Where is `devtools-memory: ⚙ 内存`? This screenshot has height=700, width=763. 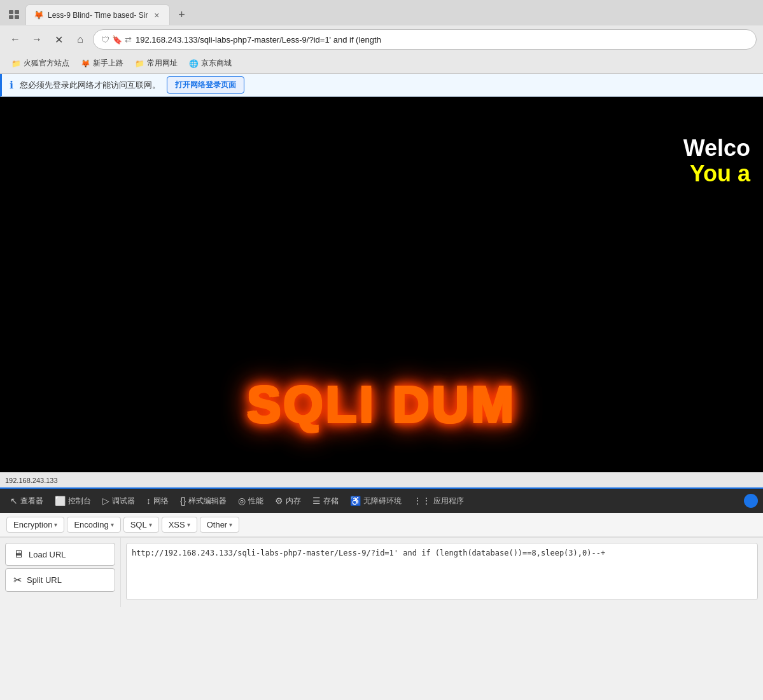
devtools-memory: ⚙ 内存 is located at coordinates (288, 501).